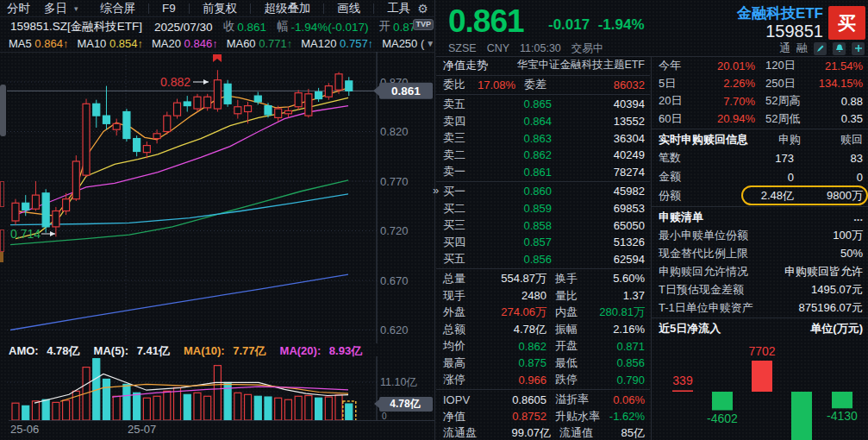  What do you see at coordinates (760, 140) in the screenshot?
I see `subscription-header: 实时申购赎回信息申购赎回` at bounding box center [760, 140].